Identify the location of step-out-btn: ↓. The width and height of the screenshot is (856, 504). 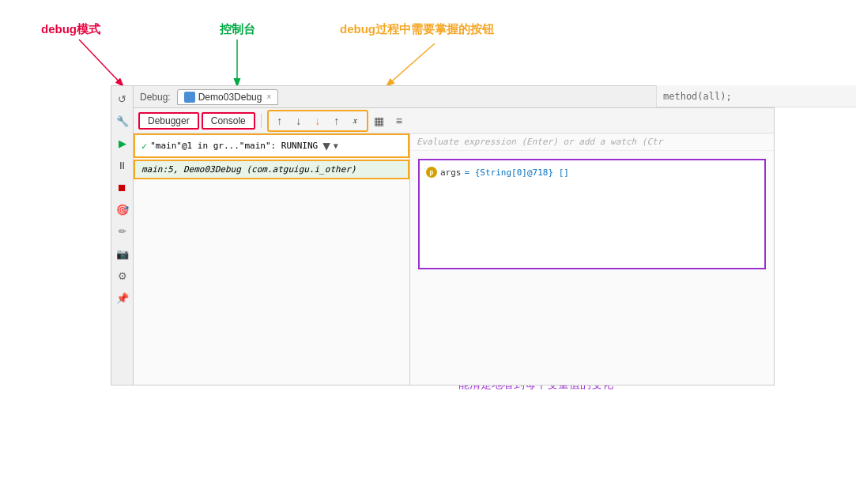
(318, 121).